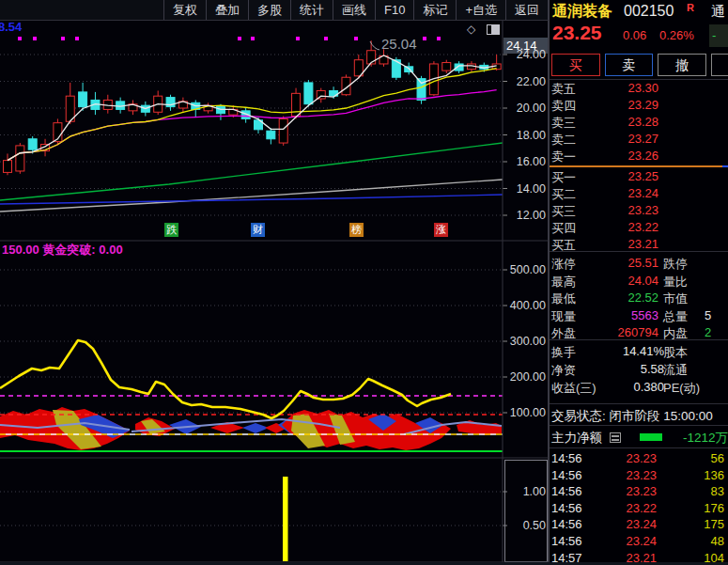 The width and height of the screenshot is (728, 565). I want to click on price-change: 0.06, so click(635, 36).